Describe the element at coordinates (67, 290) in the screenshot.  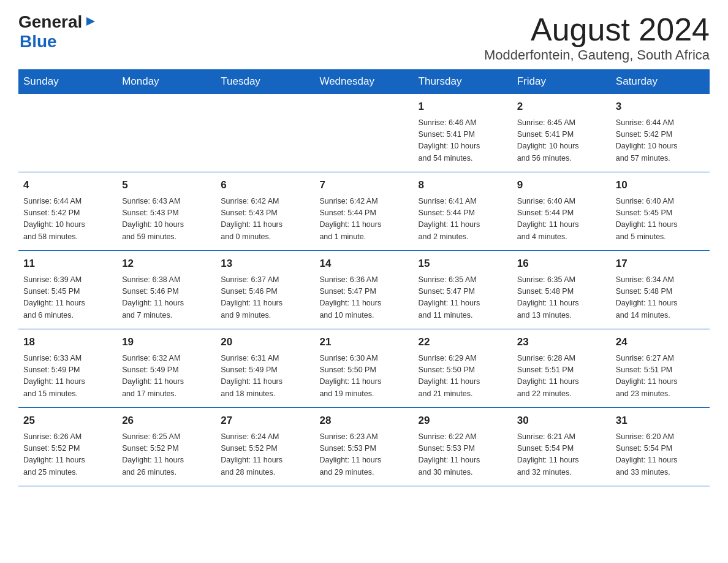
I see `calendar-day-11: 11Sunrise: 6:39 AM Sunset: 5:45 PM Dayli…` at that location.